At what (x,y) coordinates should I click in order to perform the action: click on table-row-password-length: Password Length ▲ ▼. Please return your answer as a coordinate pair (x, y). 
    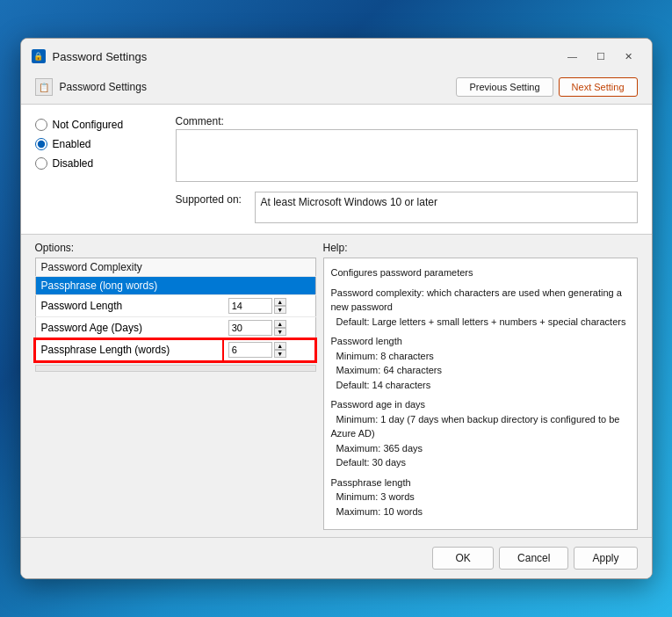
    Looking at the image, I should click on (176, 306).